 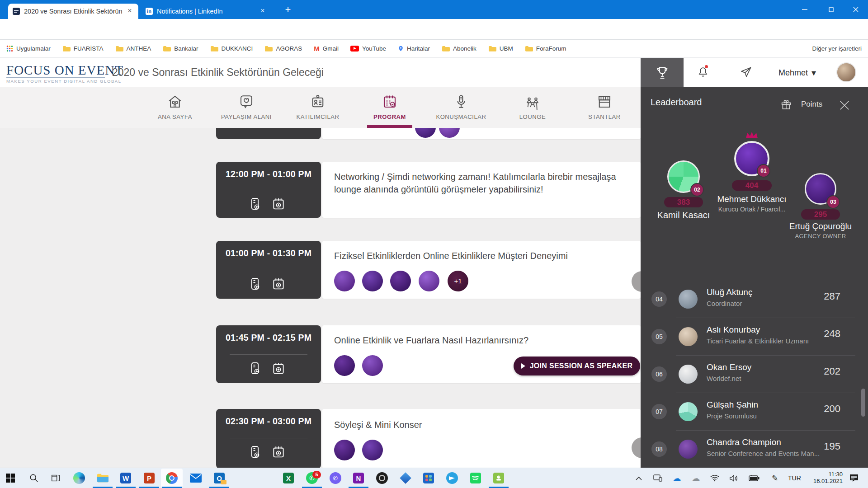 What do you see at coordinates (459, 49) in the screenshot?
I see `bookmark-folder: Abonelik` at bounding box center [459, 49].